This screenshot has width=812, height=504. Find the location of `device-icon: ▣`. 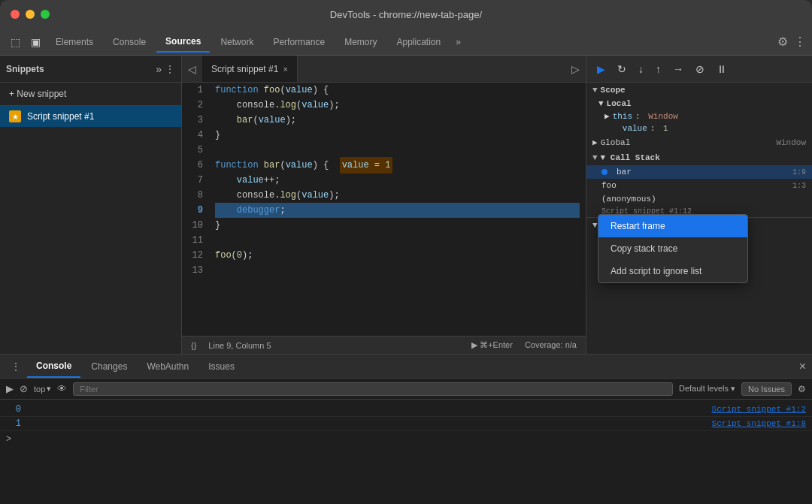

device-icon: ▣ is located at coordinates (36, 42).